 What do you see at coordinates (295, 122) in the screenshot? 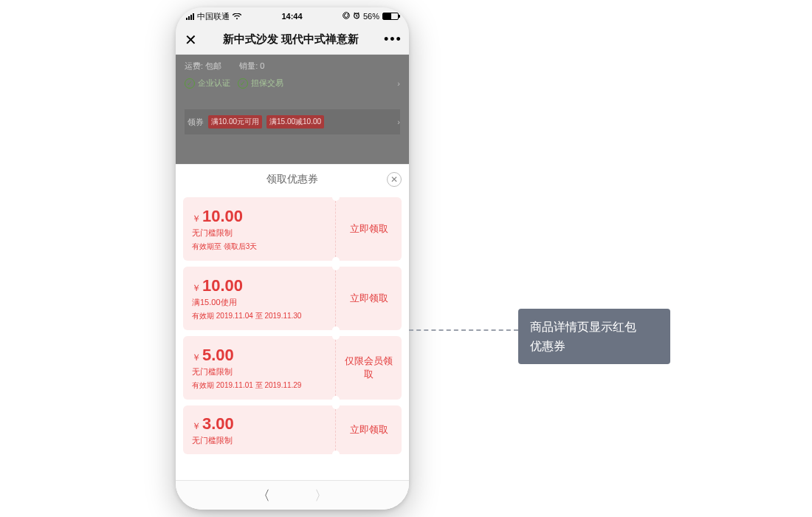
I see `coupon-tag: 满15.00减10.00` at bounding box center [295, 122].